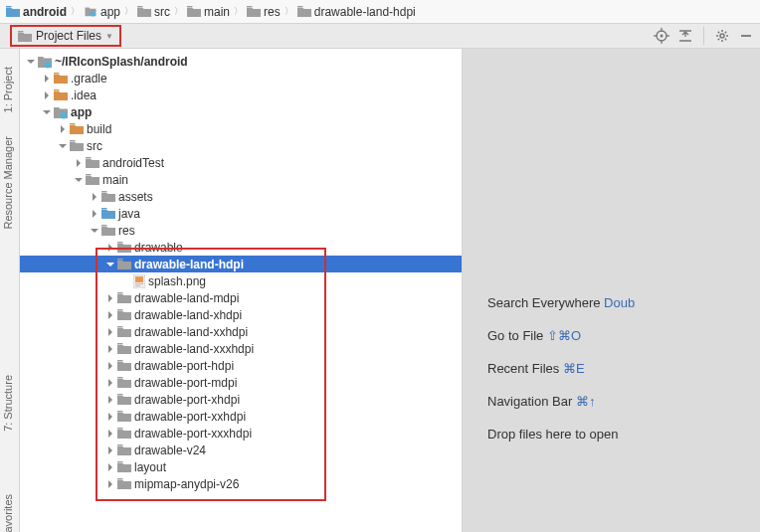 The width and height of the screenshot is (760, 532). I want to click on tree-row: drawable-port-xhdpi, so click(241, 400).